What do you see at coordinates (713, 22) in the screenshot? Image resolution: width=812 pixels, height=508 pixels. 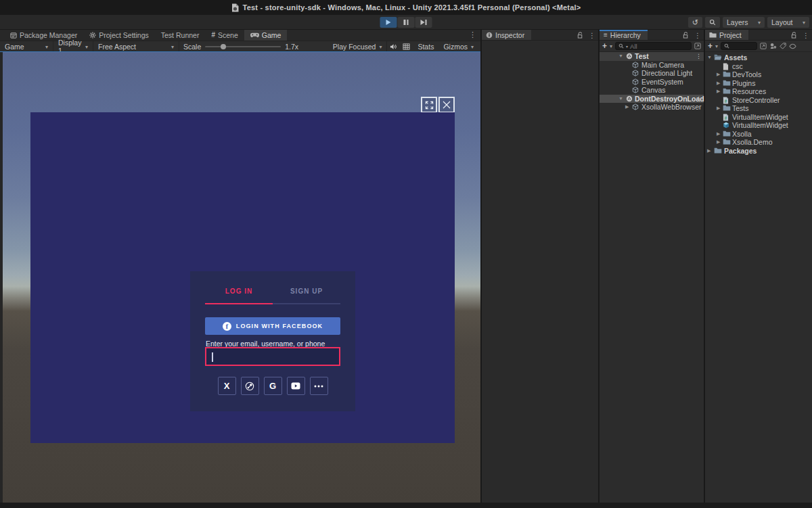 I see `global-search-button` at bounding box center [713, 22].